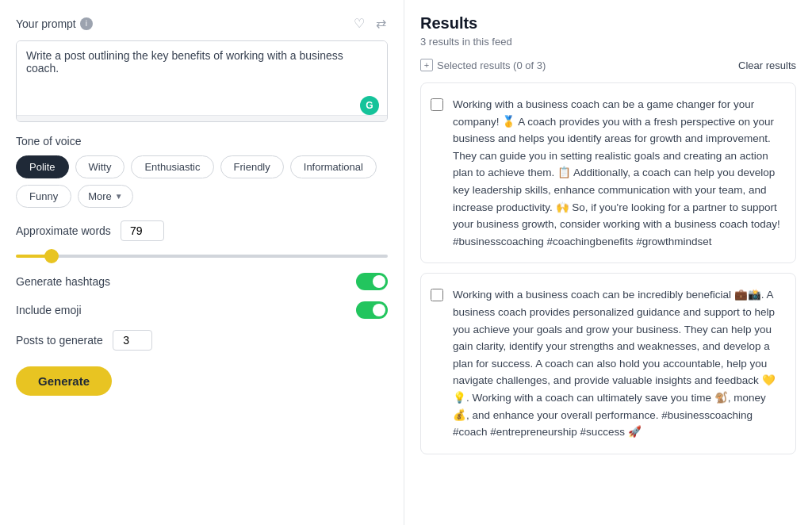  What do you see at coordinates (201, 141) in the screenshot?
I see `tone-label: Tone of voice` at bounding box center [201, 141].